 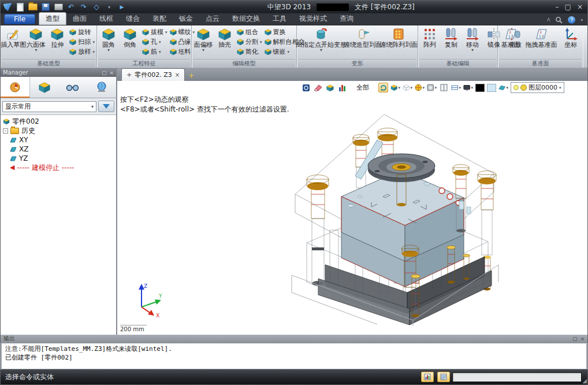 I want to click on simplify-button: 简化, so click(x=250, y=52).